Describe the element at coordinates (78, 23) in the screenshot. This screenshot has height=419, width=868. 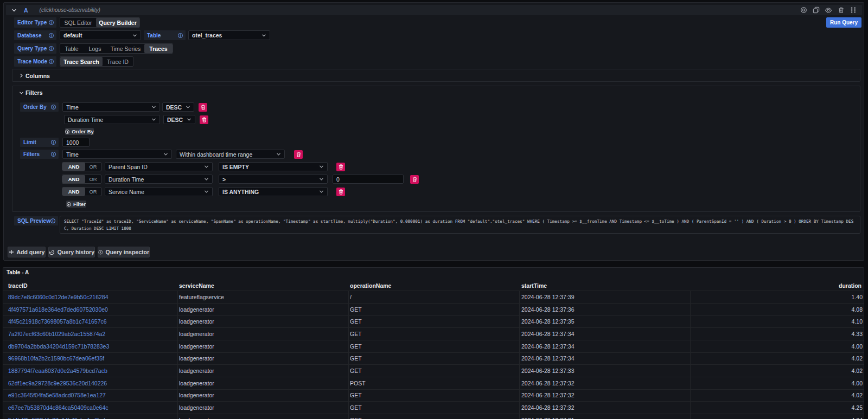
I see `editor-type-option-sql-editor: SQL Editor` at that location.